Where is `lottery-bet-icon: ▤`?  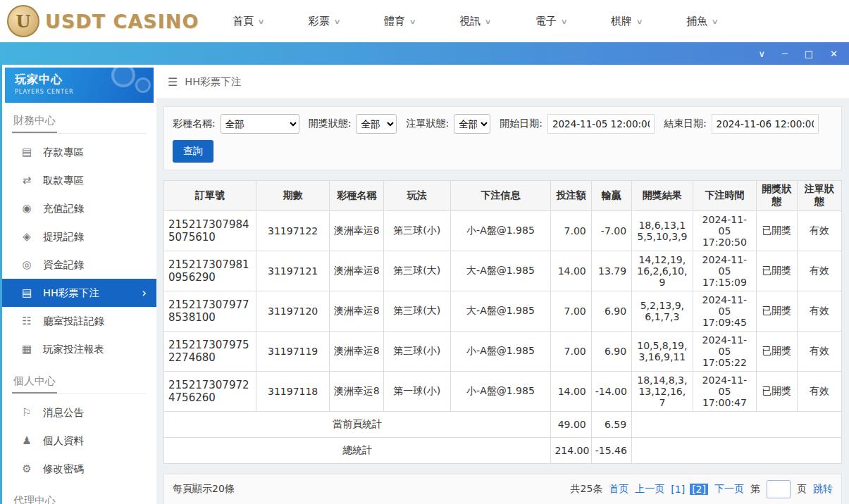 lottery-bet-icon: ▤ is located at coordinates (27, 293).